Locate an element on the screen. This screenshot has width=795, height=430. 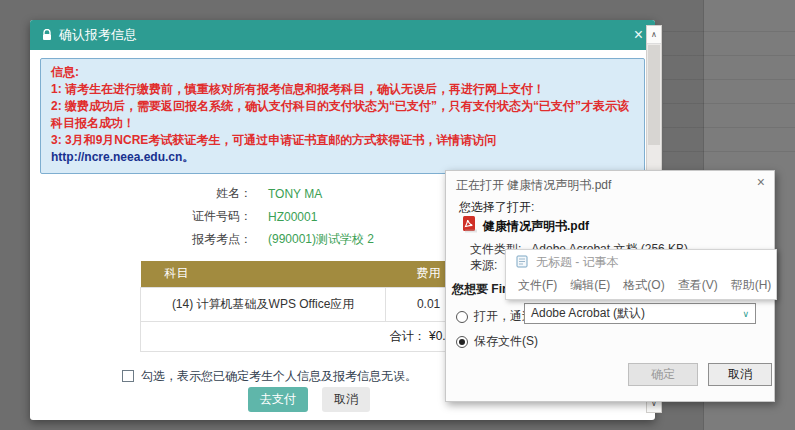
menu-edit: 编辑(E) is located at coordinates (590, 286).